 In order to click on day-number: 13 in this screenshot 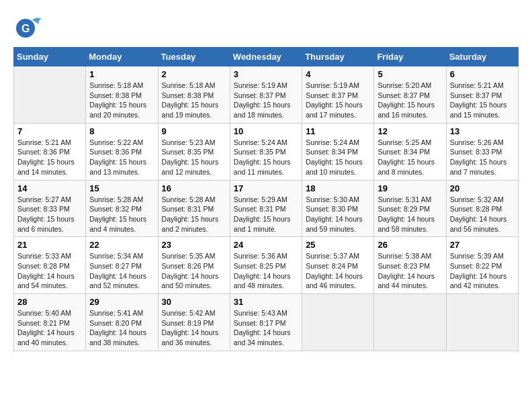, I will do `click(482, 132)`.